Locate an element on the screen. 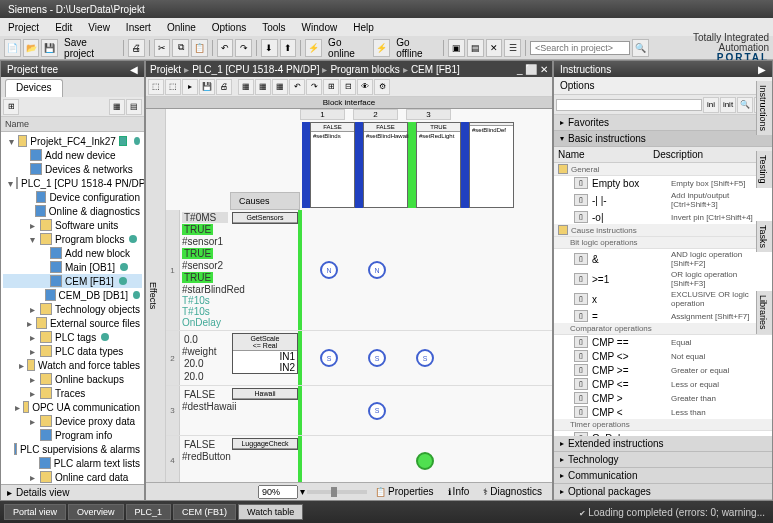 This screenshot has height=523, width=773. tree-node: ▸PLC tags is located at coordinates (72, 337).